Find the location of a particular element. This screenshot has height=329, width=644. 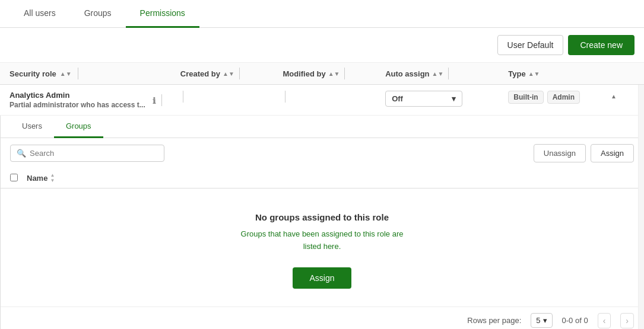

sort-icon-type: ▲▼ is located at coordinates (534, 74).